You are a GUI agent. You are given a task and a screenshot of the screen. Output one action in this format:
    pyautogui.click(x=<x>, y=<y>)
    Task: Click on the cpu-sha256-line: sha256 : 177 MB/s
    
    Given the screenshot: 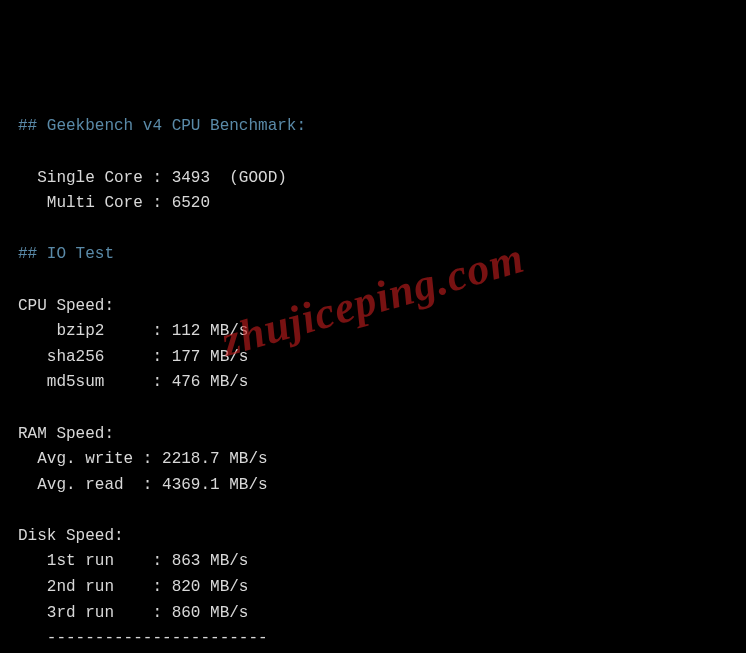 What is the action you would take?
    pyautogui.click(x=133, y=357)
    